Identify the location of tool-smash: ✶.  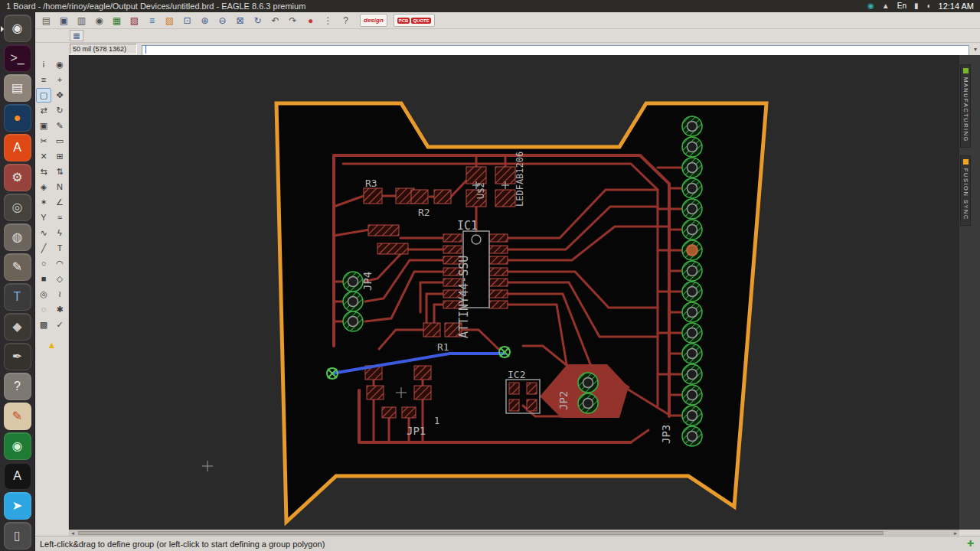
(44, 202).